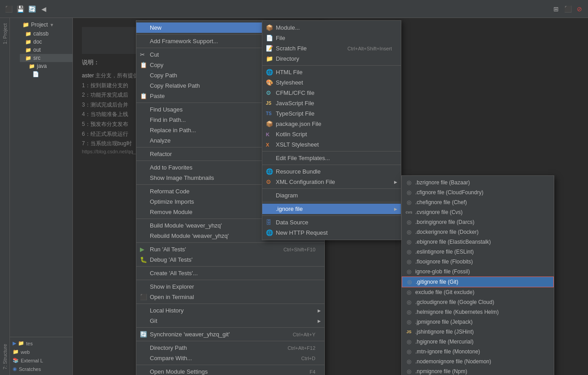  I want to click on gcloud-icon: ◎, so click(409, 302).